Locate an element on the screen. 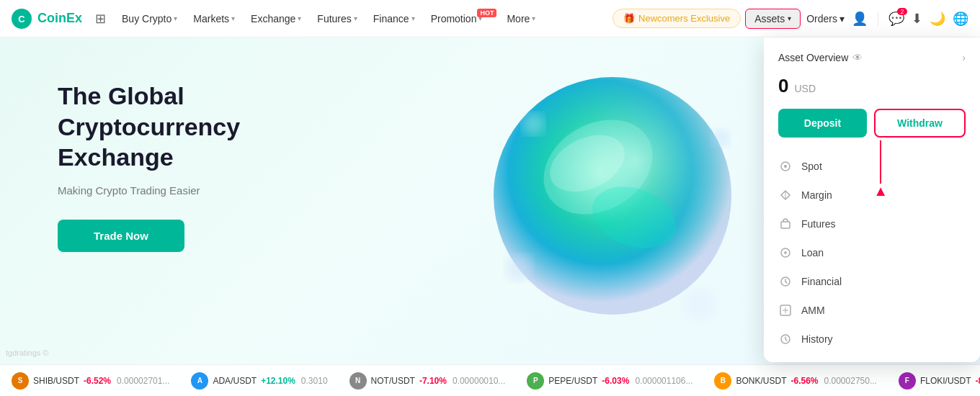  ticker-change-ada: +12.10% is located at coordinates (278, 381).